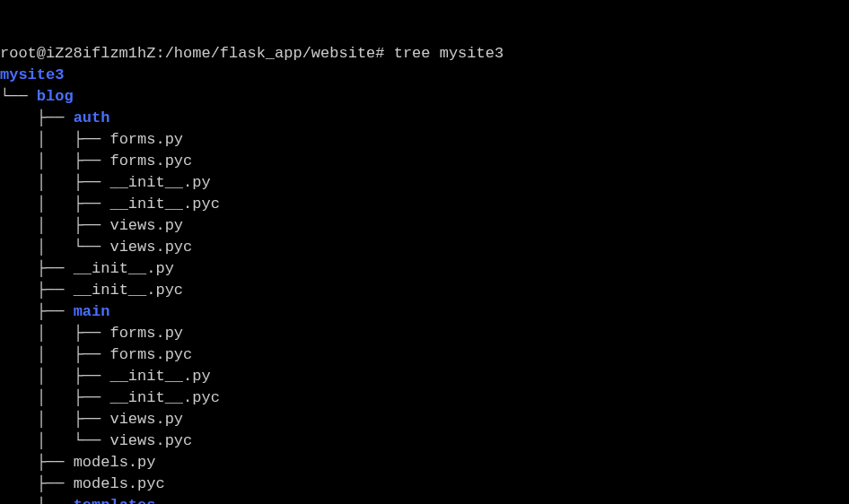  Describe the element at coordinates (119, 484) in the screenshot. I see `file-item: models.pyc` at that location.